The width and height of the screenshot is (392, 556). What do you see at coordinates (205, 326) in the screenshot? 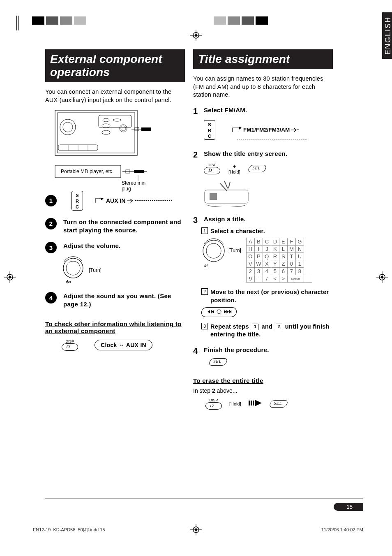
I see `sub-number-3: 3` at bounding box center [205, 326].